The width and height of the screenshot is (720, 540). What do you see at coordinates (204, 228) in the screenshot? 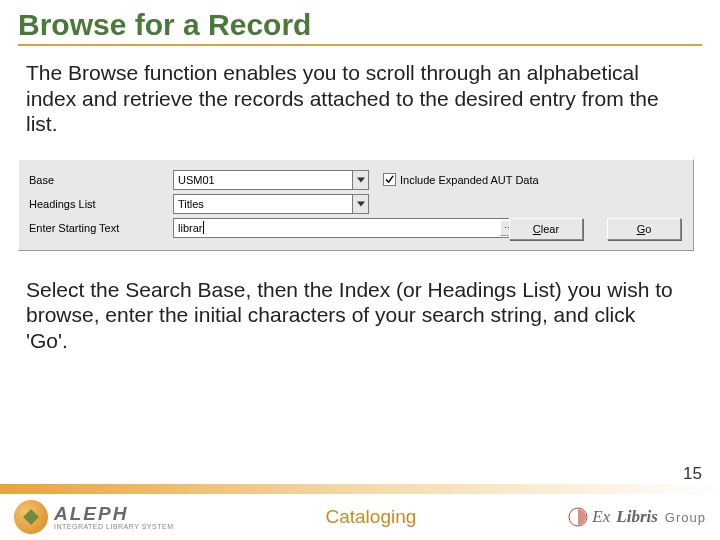
I see `text-cursor` at bounding box center [204, 228].